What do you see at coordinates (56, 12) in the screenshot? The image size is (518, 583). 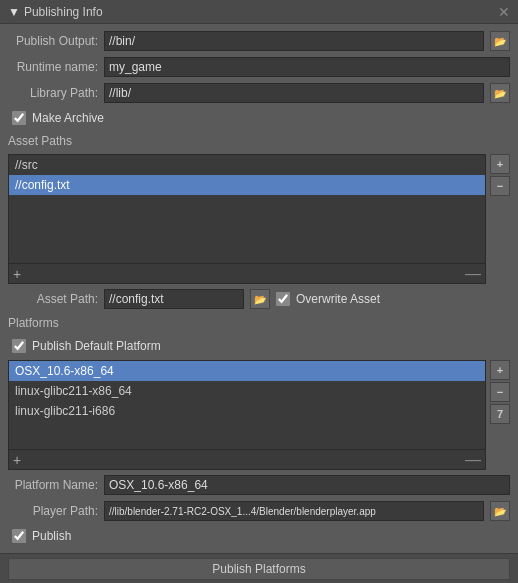 I see `panel-header-left: ▼ Publishing Info` at bounding box center [56, 12].